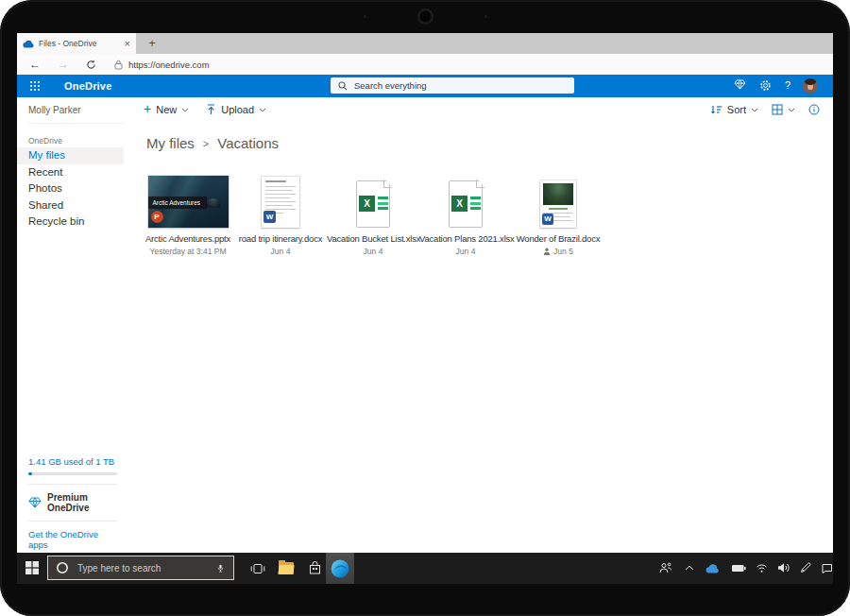 The height and width of the screenshot is (616, 850). Describe the element at coordinates (449, 85) in the screenshot. I see `search-input` at that location.